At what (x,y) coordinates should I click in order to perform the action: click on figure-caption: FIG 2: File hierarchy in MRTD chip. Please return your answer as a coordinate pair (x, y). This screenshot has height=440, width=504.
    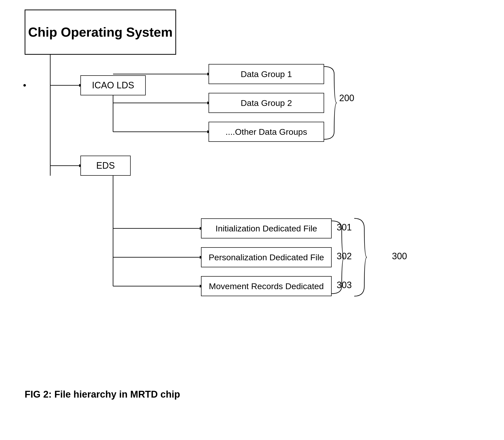
    Looking at the image, I should click on (103, 395).